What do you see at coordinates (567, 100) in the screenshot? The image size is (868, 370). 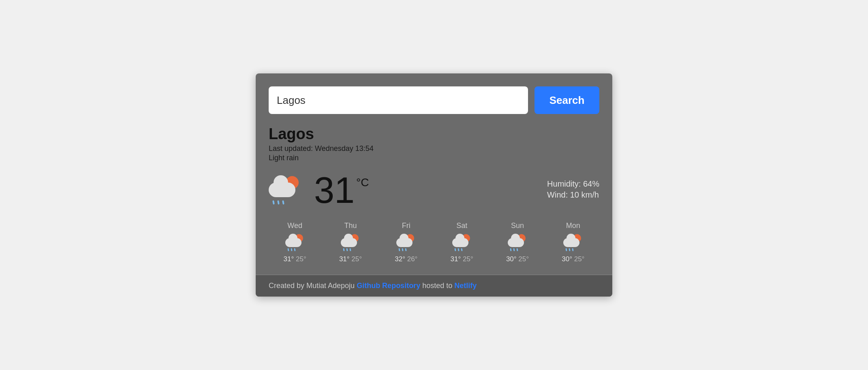 I see `search-button: Search` at bounding box center [567, 100].